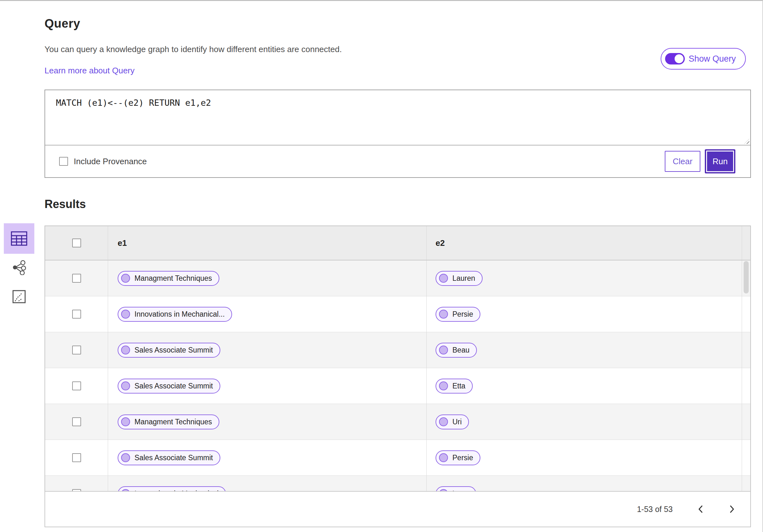  I want to click on entity-chip-label: Etta, so click(459, 386).